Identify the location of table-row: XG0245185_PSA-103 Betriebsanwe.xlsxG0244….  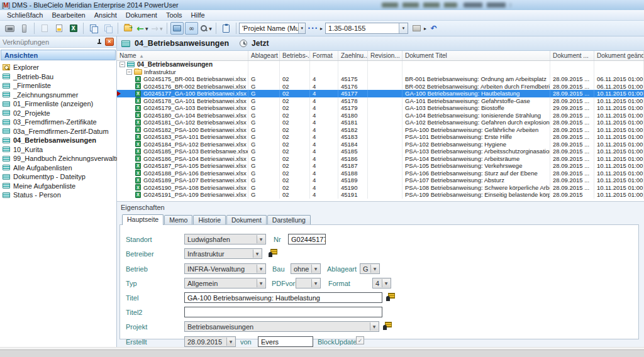
(380, 151).